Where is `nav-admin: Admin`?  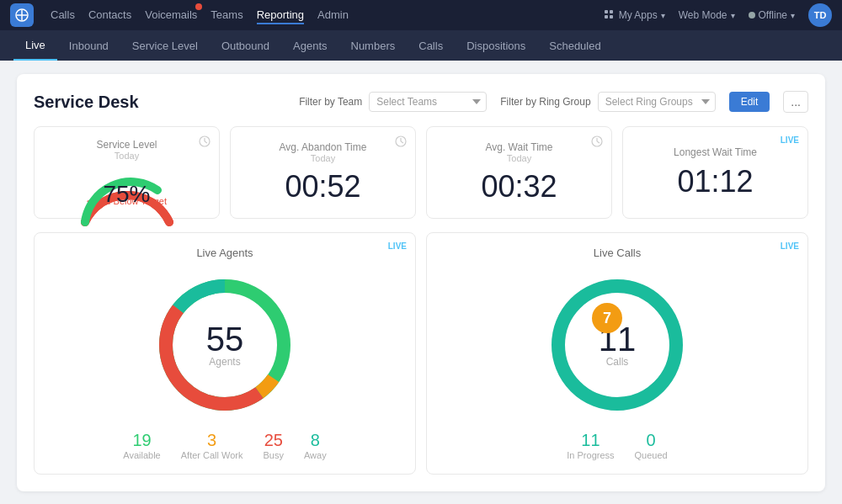
nav-admin: Admin is located at coordinates (333, 15).